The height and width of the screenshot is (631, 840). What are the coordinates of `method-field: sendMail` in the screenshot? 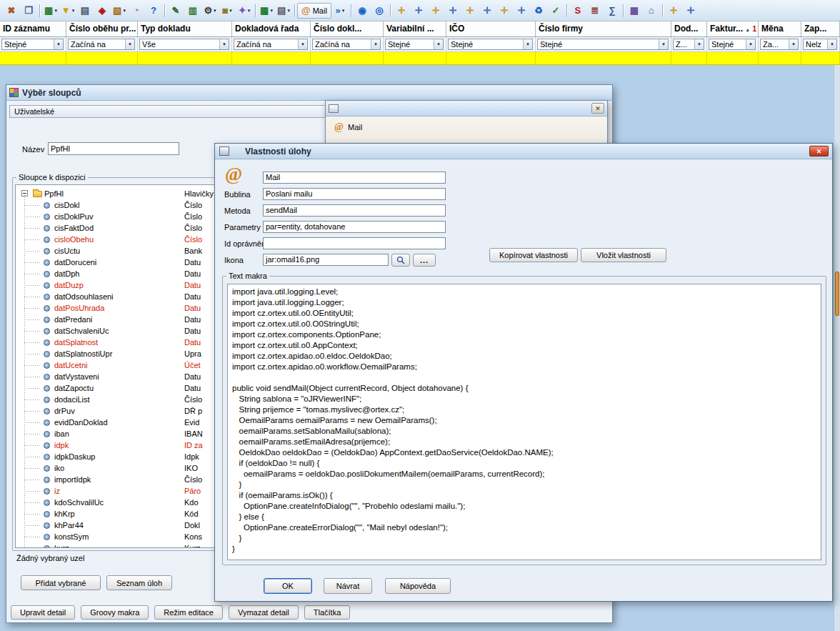 It's located at (354, 210).